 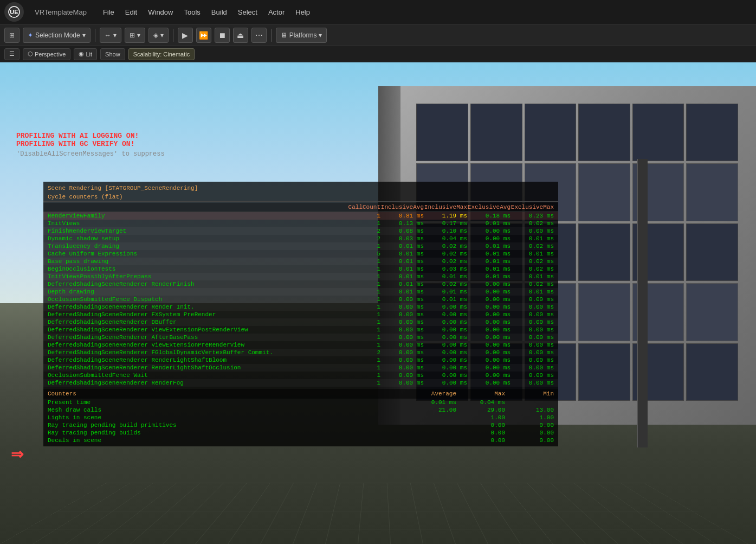 I want to click on row-name: BeginOcclusionTests, so click(x=192, y=269).